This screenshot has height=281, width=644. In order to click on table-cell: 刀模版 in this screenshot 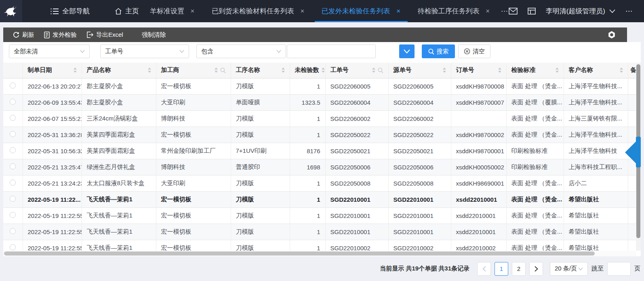, I will do `click(260, 118)`.